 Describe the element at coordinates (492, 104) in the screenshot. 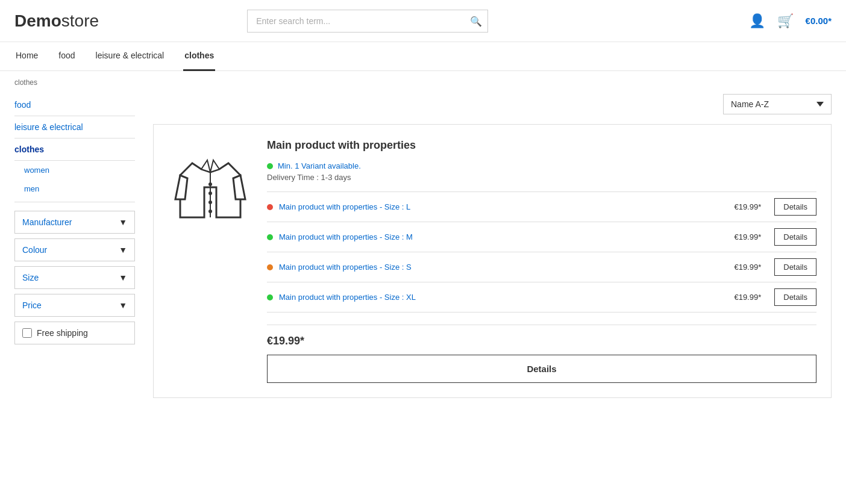

I see `sort-bar: Name A-Z Name Z-A Price ASC Price DESC` at that location.